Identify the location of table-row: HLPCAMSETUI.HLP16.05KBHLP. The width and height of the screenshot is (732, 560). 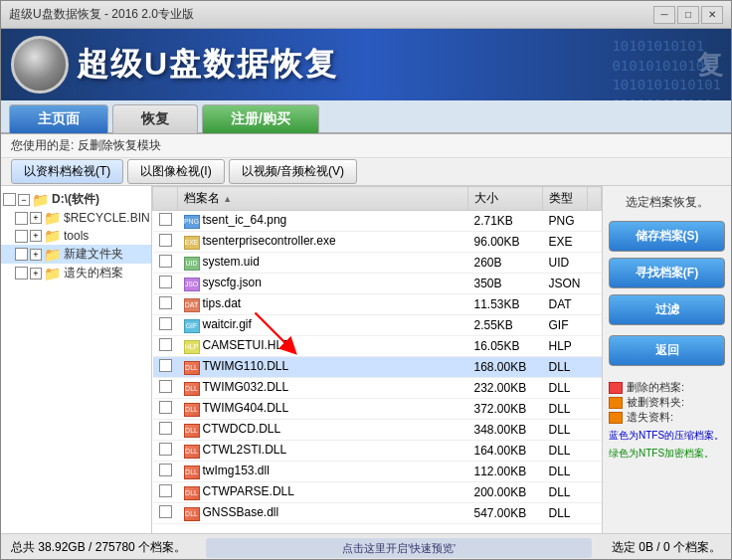
(378, 346).